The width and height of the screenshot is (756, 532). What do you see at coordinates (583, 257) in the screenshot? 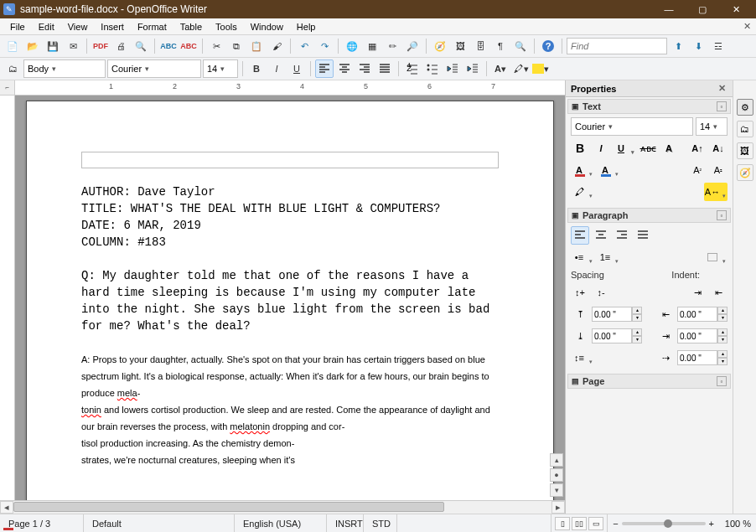
I see `prop-bullets-button: •≡▾` at bounding box center [583, 257].